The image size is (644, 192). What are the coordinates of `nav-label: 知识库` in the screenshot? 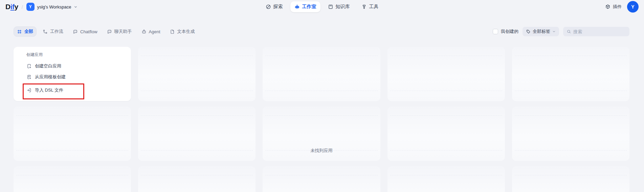 It's located at (343, 7).